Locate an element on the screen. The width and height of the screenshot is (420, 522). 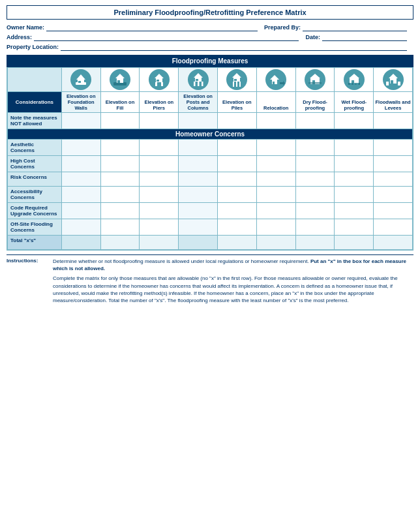
address-label: Address: is located at coordinates (20, 37).